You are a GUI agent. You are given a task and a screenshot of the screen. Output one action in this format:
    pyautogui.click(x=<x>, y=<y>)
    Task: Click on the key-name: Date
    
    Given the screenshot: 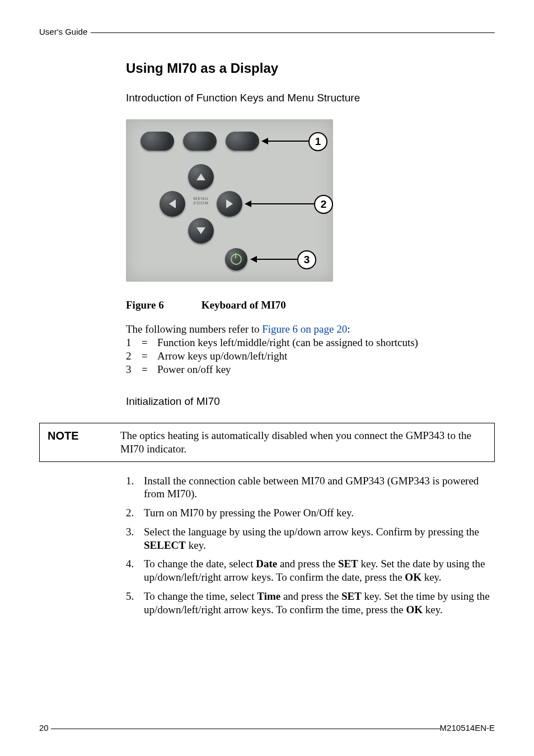 What is the action you would take?
    pyautogui.click(x=266, y=563)
    